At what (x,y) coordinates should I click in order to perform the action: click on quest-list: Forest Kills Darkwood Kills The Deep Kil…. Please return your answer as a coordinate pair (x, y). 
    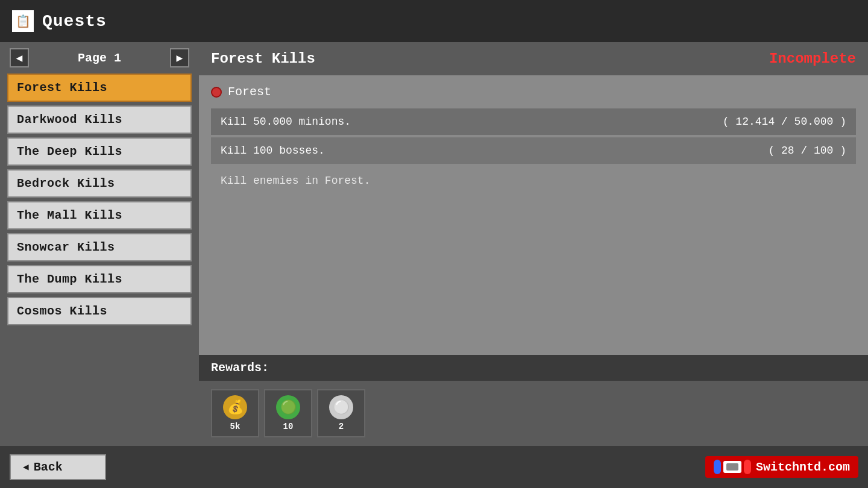
    Looking at the image, I should click on (99, 199).